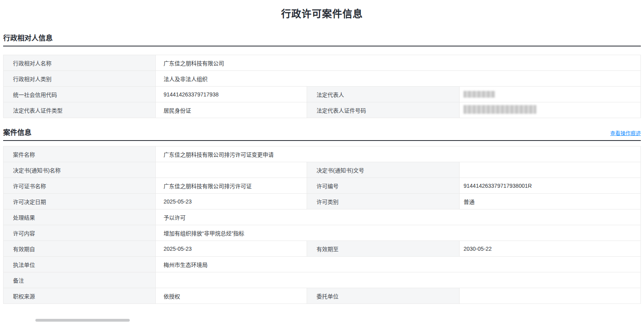  I want to click on field-label: 处理结果, so click(79, 217).